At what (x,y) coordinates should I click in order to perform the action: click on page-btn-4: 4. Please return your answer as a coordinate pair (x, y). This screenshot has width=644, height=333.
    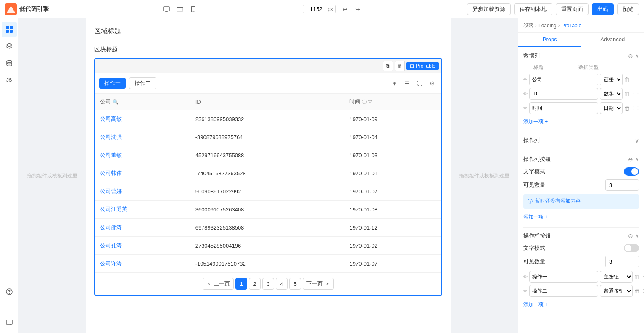
    Looking at the image, I should click on (282, 284).